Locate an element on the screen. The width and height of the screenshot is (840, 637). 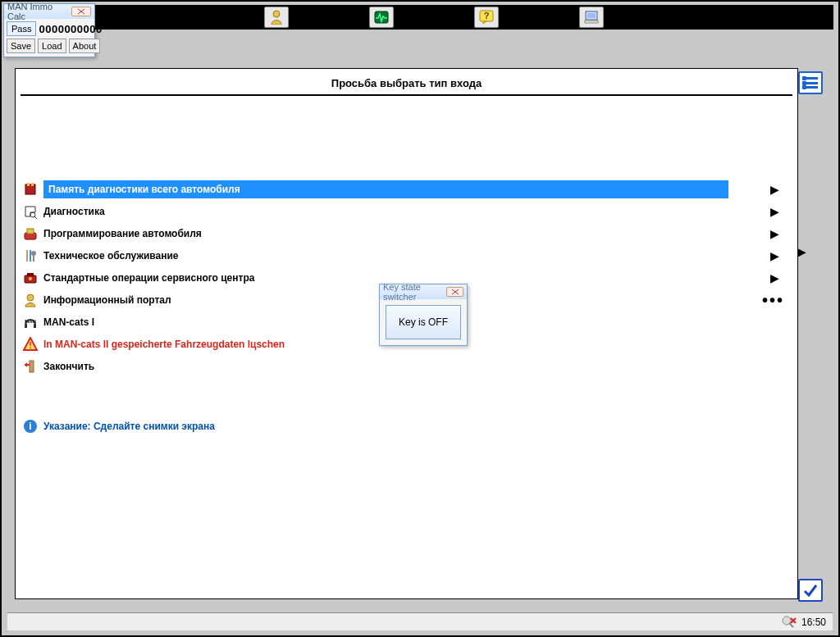
more-icon: ••• is located at coordinates (773, 300).